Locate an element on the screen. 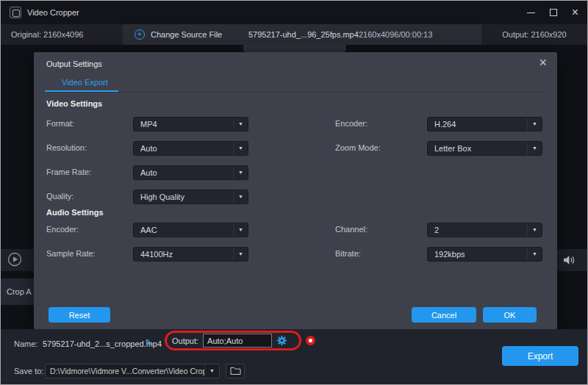 This screenshot has height=385, width=588. tab-video-export: Video Export is located at coordinates (85, 82).